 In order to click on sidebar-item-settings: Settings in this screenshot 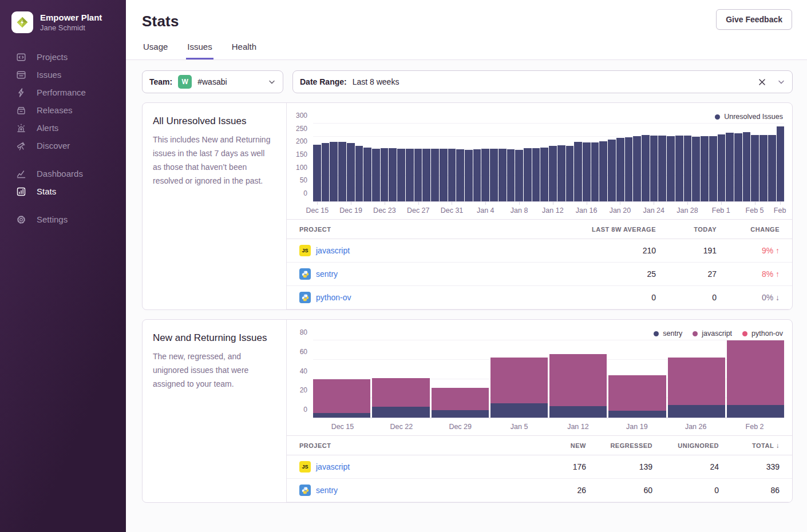, I will do `click(71, 220)`.